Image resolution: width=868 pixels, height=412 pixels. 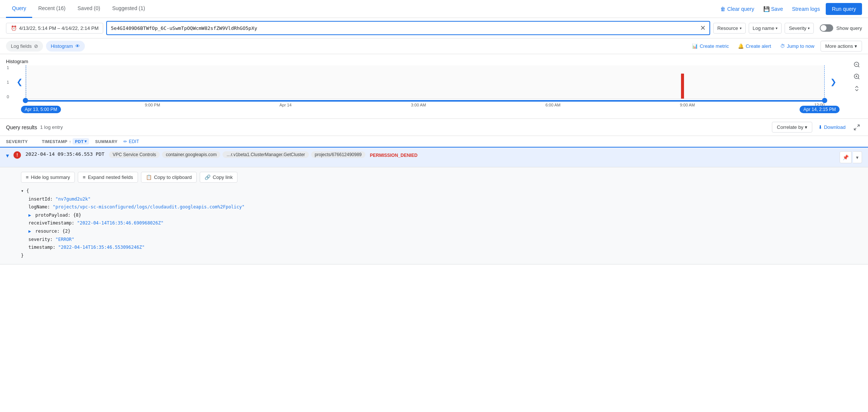 I want to click on log-tag-cluster: …r.v1beta1.ClusterManager.GetCluster, so click(x=266, y=155).